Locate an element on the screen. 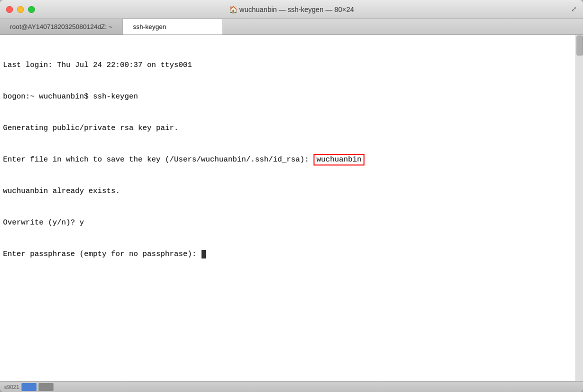  bottom-gray-indicator is located at coordinates (46, 387).